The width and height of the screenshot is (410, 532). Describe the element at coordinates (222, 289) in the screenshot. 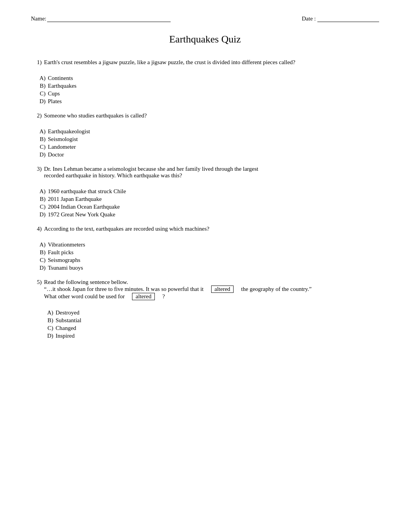

I see `q5-boxed-word1: altered` at that location.